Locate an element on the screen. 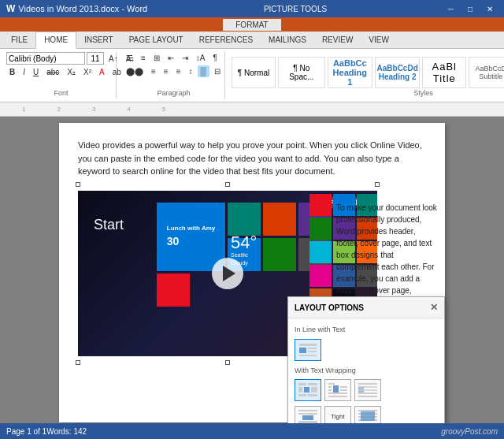 Image resolution: width=504 pixels, height=439 pixels. inline-with-text-icon is located at coordinates (308, 350).